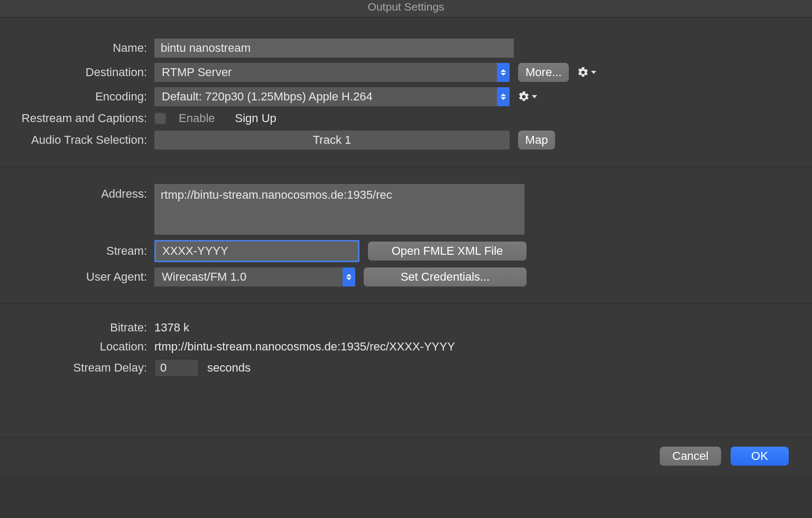 Image resolution: width=812 pixels, height=518 pixels. What do you see at coordinates (172, 328) in the screenshot?
I see `bitrate-value: 1378 k` at bounding box center [172, 328].